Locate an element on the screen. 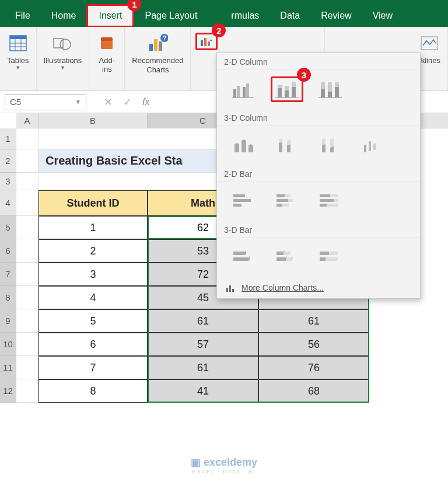 Image resolution: width=448 pixels, height=485 pixels. tab-review: Review is located at coordinates (336, 16).